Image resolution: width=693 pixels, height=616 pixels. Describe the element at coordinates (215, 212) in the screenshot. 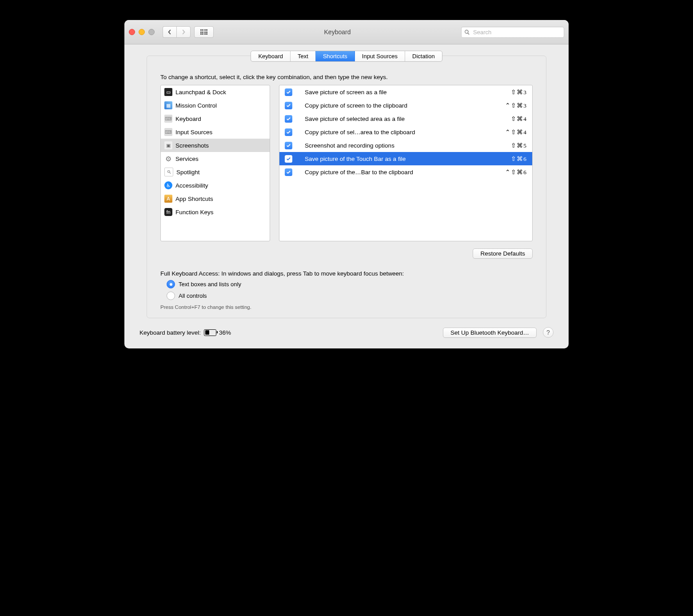

I see `cat-function-keys: fn Function Keys` at that location.